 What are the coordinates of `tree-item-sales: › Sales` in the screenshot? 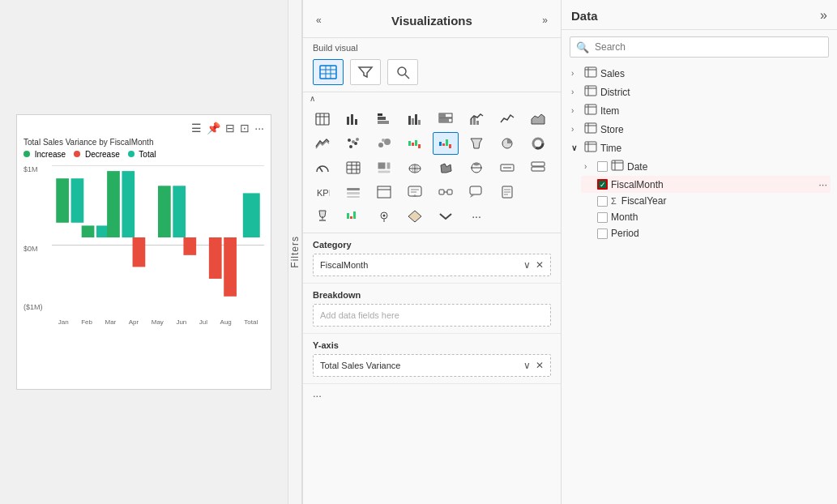 It's located at (699, 73).